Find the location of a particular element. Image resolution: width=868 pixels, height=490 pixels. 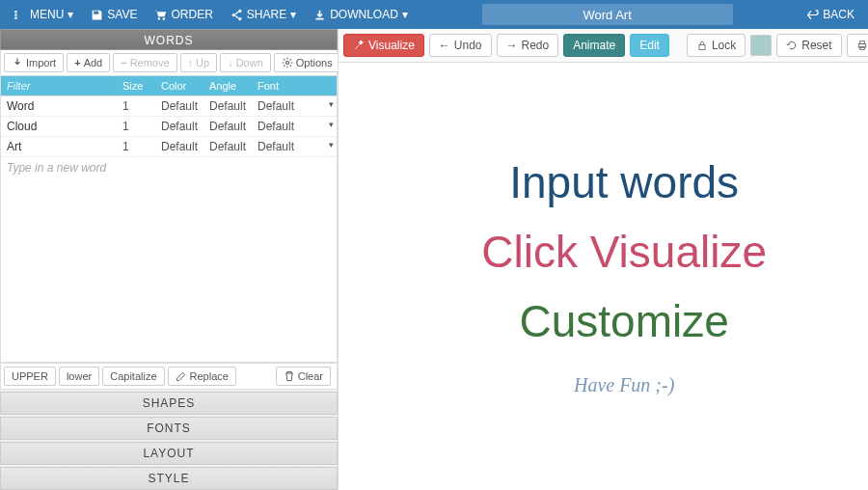

top-navbar: MENU ▾ SAVE ORDER SHARE ▾ DOWNLOAD ▾ BAC… is located at coordinates (434, 14).